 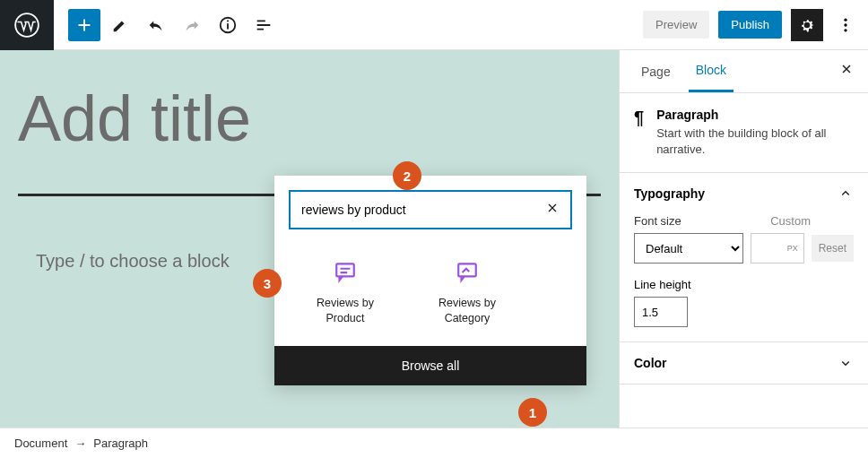 I want to click on font-size-select: Default, so click(x=689, y=248).